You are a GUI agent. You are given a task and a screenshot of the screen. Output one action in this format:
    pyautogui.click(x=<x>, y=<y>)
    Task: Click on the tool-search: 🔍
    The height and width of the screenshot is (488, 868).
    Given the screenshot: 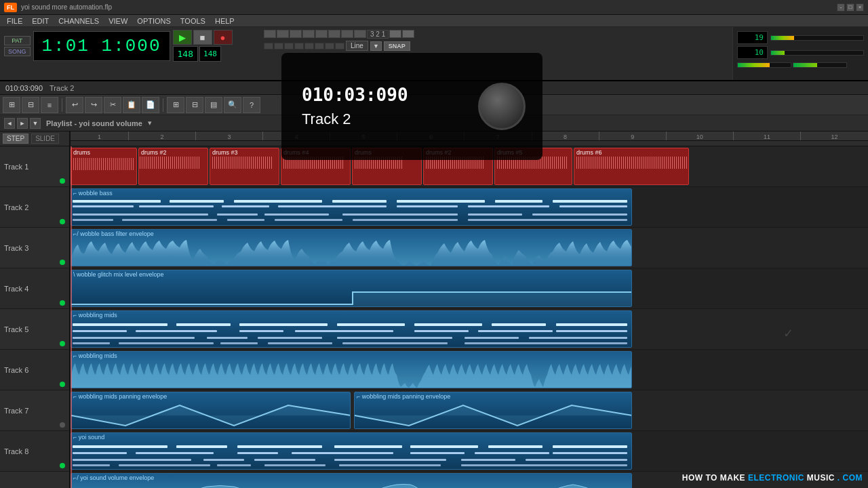 What is the action you would take?
    pyautogui.click(x=233, y=105)
    